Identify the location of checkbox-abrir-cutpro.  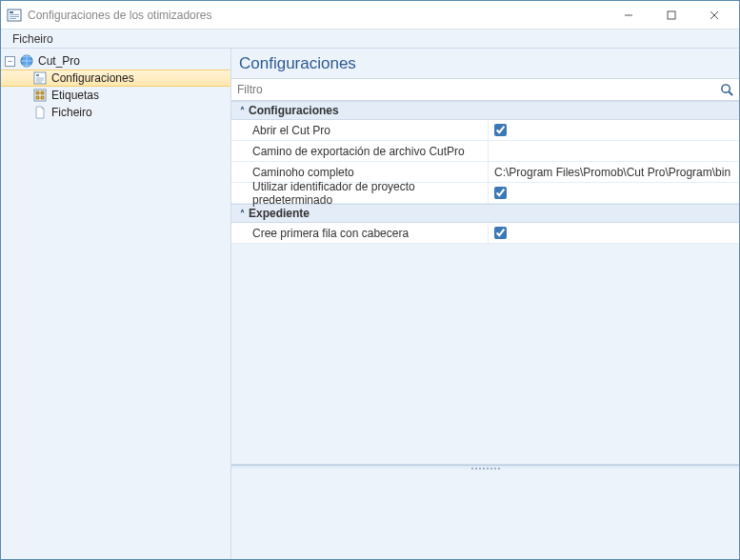
(501, 130).